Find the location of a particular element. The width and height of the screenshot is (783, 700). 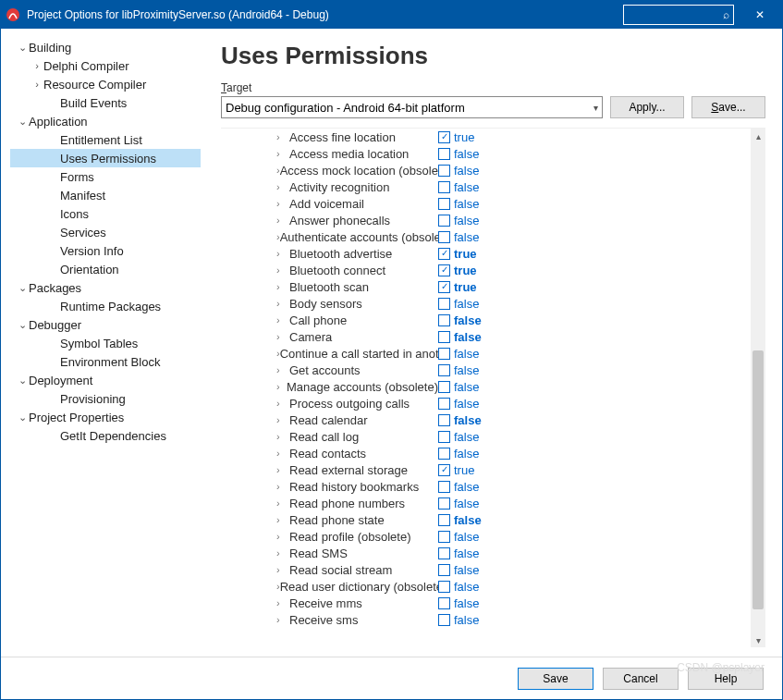

sidebar-item-provisioning: Provisioning is located at coordinates (105, 399).